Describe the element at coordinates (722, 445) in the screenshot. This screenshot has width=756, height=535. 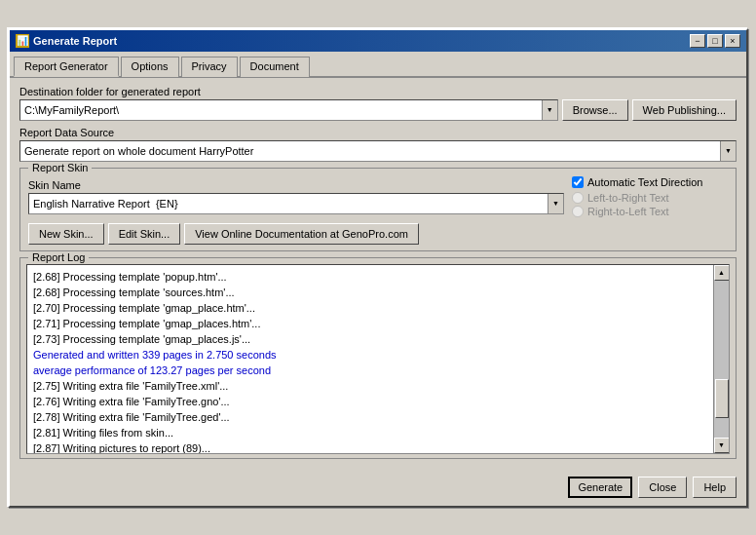
I see `scroll-down-button: ▼` at that location.